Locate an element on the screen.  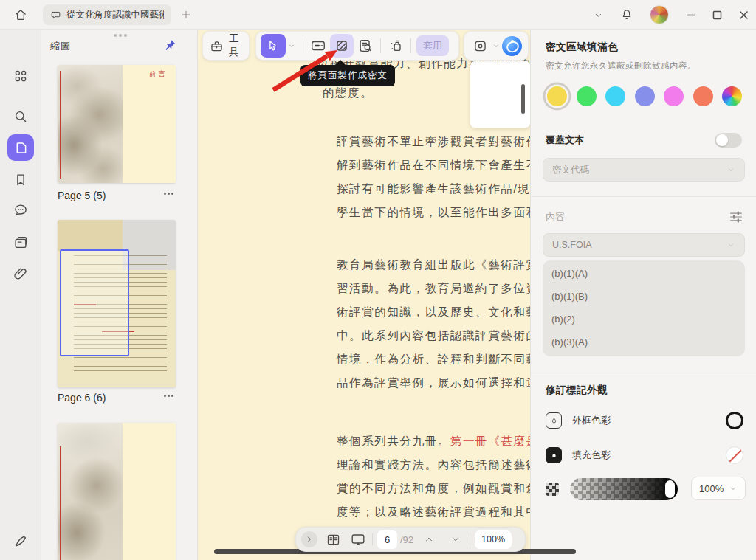
pointer-dropdown-chevron is located at coordinates (292, 46).